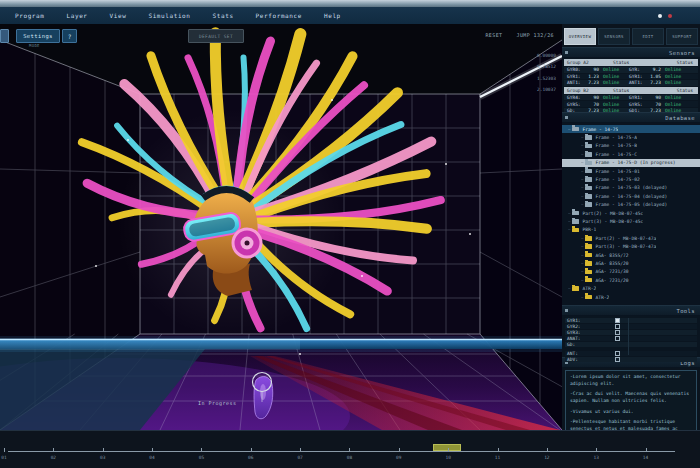  What do you see at coordinates (631, 263) in the screenshot?
I see `tree-item: –AGA- 8355/20` at bounding box center [631, 263].